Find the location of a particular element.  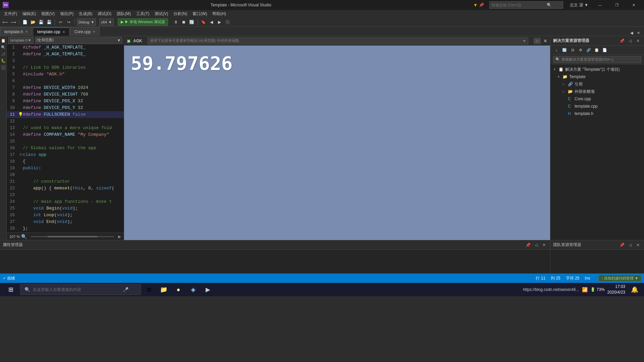

solution-arrow-btn: ◁ is located at coordinates (630, 41).